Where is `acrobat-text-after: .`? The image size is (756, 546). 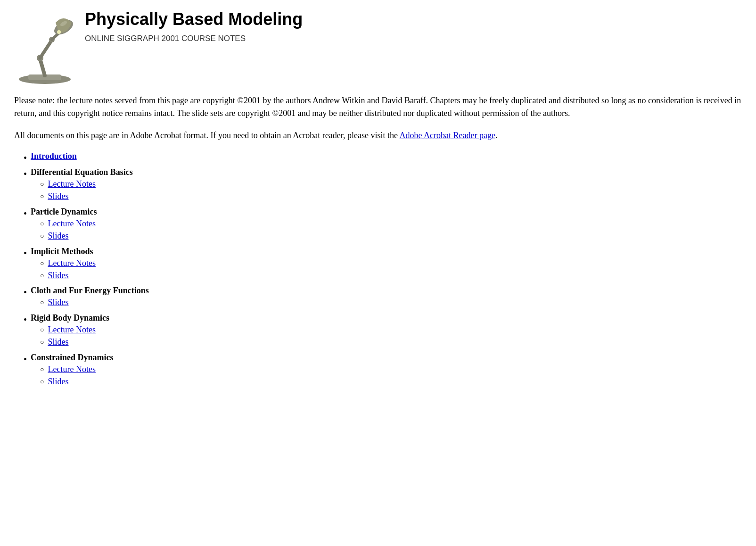
acrobat-text-after: . is located at coordinates (497, 135).